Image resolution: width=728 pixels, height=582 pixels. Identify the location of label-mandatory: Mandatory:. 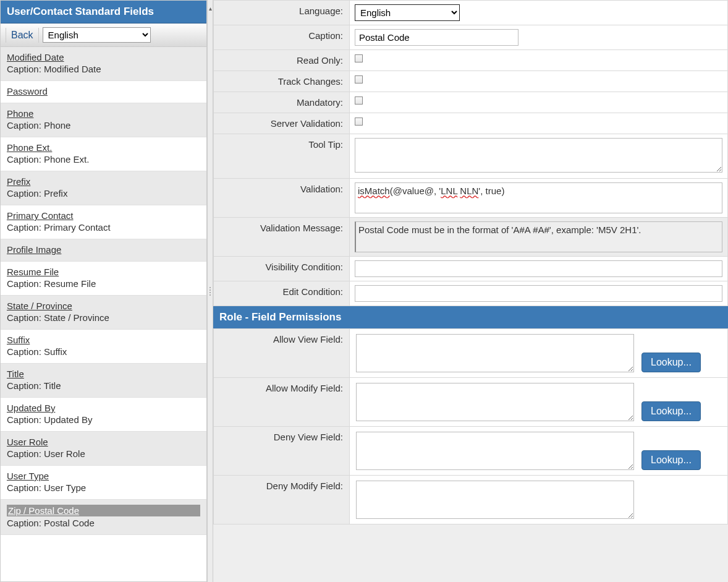
(282, 103).